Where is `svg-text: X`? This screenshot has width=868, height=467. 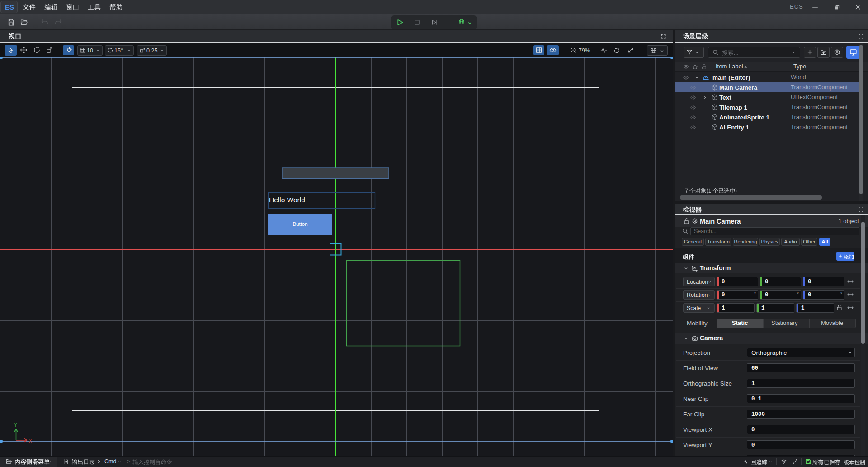 svg-text: X is located at coordinates (31, 441).